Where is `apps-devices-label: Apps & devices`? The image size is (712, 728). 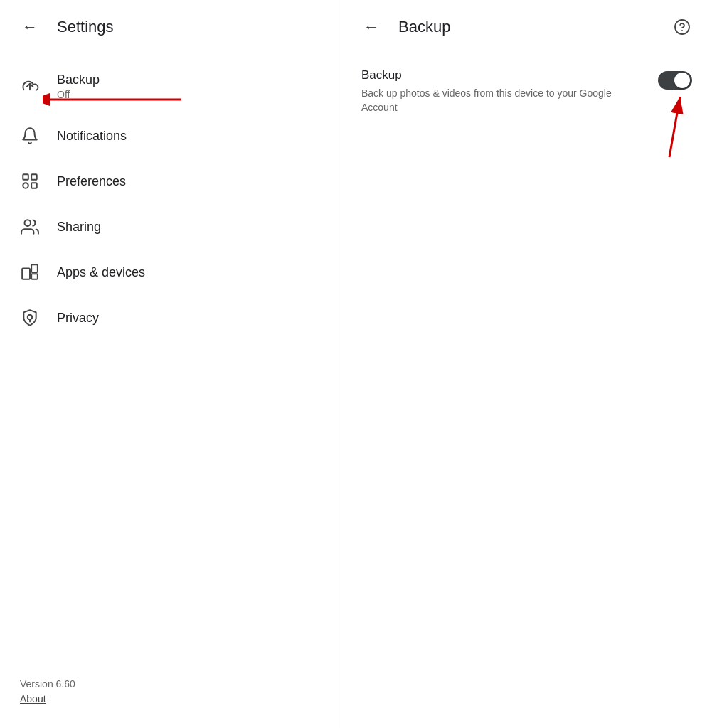
apps-devices-label: Apps & devices is located at coordinates (101, 273).